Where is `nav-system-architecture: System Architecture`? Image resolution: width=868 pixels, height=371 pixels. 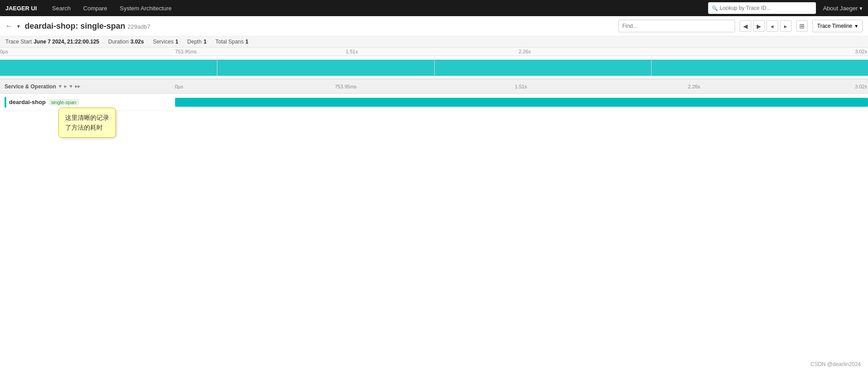 nav-system-architecture: System Architecture is located at coordinates (146, 8).